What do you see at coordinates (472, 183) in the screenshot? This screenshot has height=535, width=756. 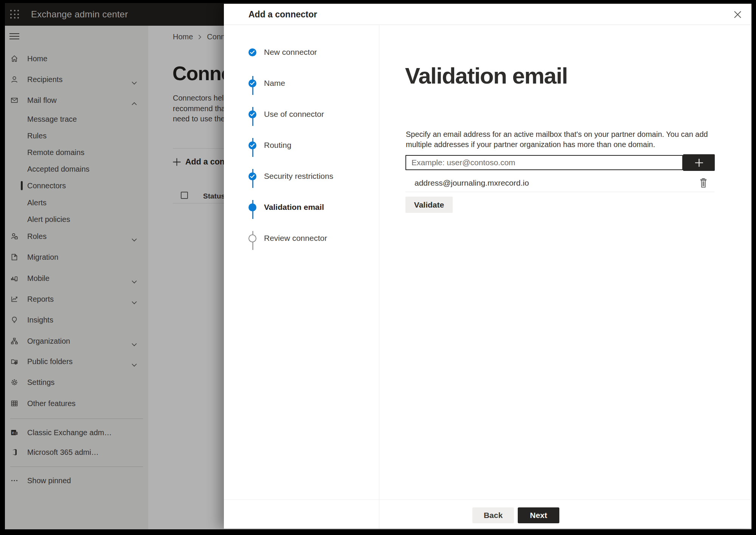 I see `added-address-value: address@journaling.mxrecord.io` at bounding box center [472, 183].